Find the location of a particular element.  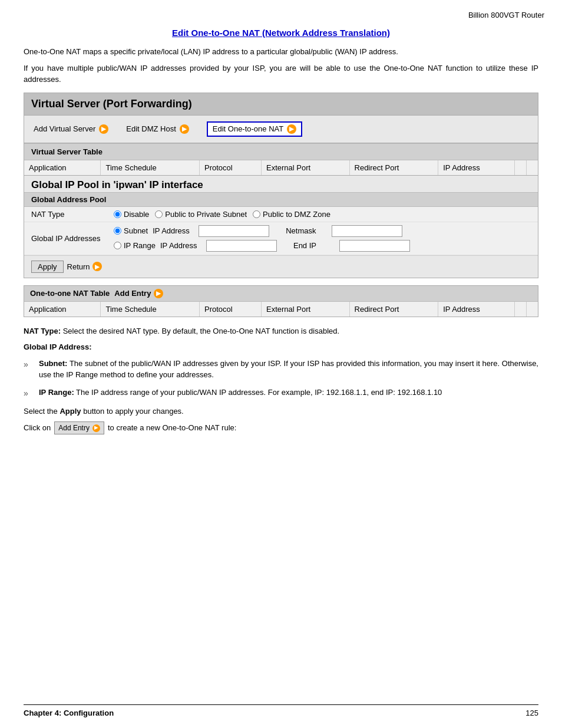

after-click-text: to create a new One-to-One NAT rule: is located at coordinates (172, 428).